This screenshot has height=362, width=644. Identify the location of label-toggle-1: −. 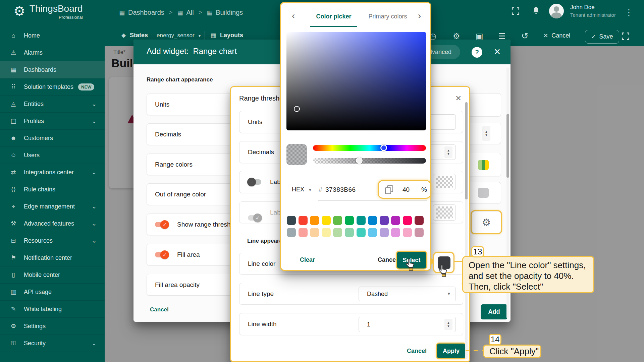
(255, 182).